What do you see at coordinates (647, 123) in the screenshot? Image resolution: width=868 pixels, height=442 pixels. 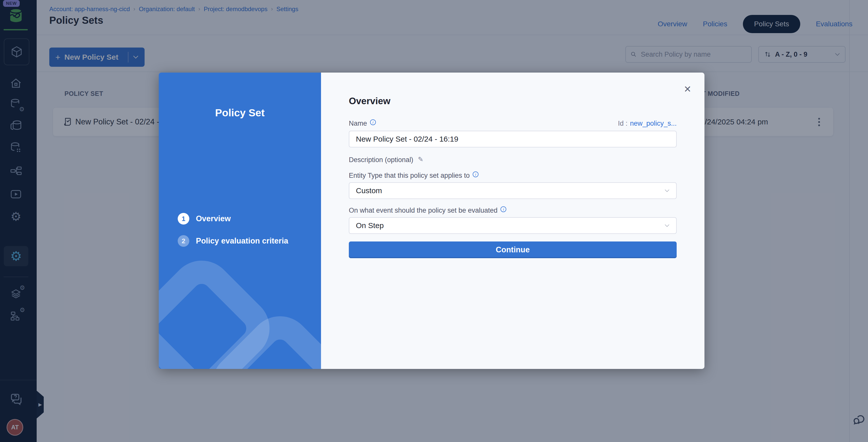 I see `entity-id-row: Id : new_policy_s...` at bounding box center [647, 123].